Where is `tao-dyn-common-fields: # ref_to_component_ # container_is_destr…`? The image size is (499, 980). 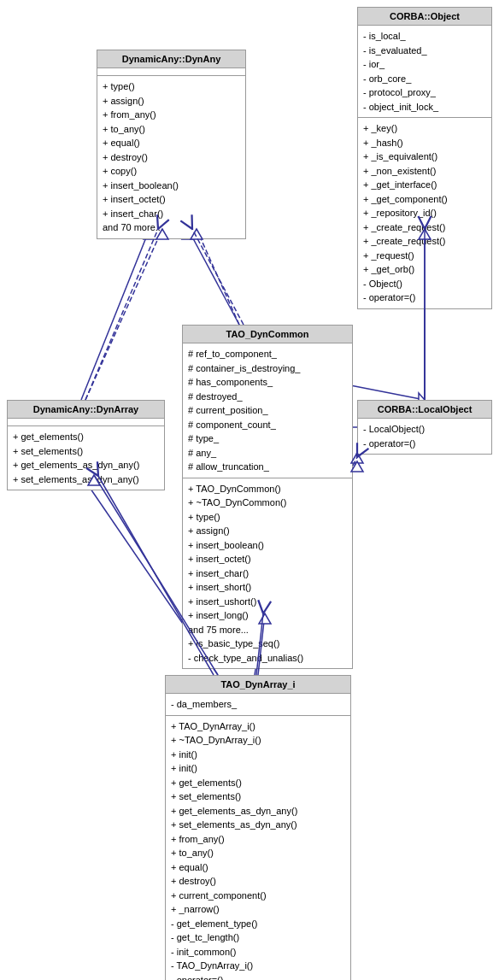
tao-dyn-common-fields: # ref_to_component_ # container_is_destr… is located at coordinates (267, 411).